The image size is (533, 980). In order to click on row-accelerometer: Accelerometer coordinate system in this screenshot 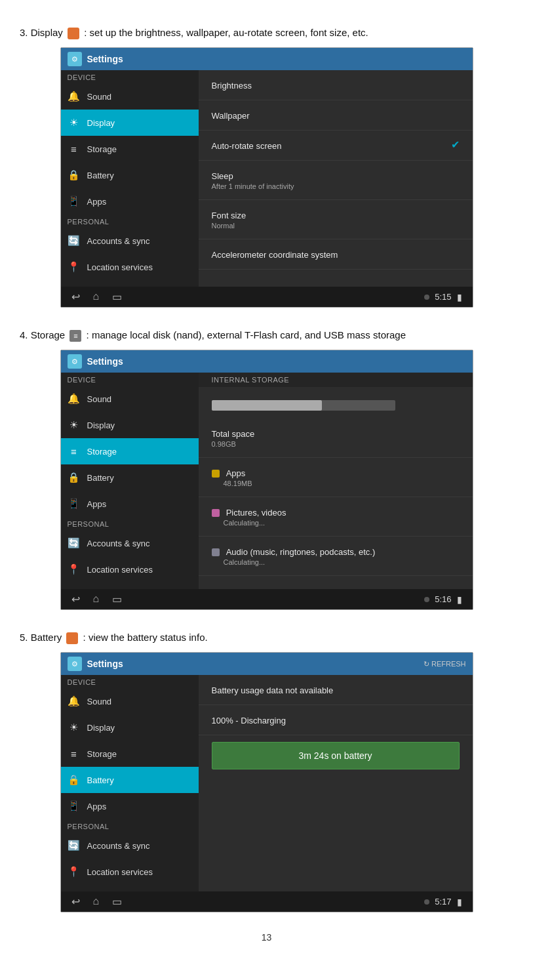, I will do `click(336, 255)`.